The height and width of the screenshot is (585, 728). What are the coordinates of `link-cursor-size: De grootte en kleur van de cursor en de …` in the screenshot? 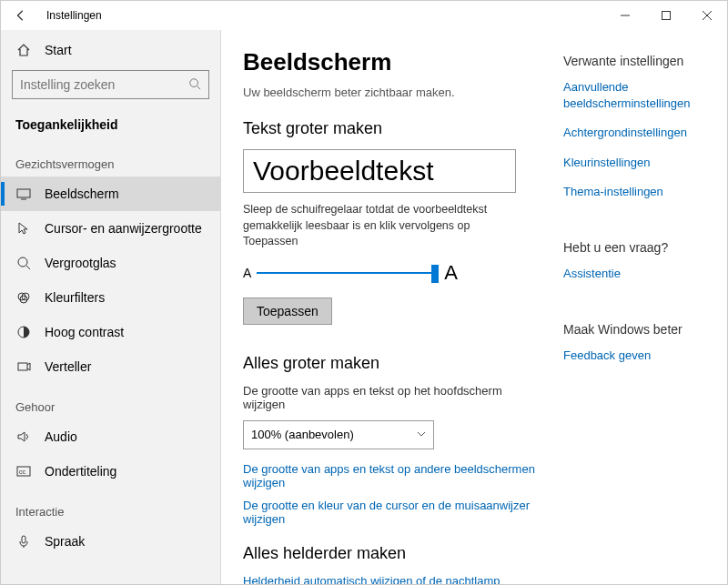 It's located at (392, 512).